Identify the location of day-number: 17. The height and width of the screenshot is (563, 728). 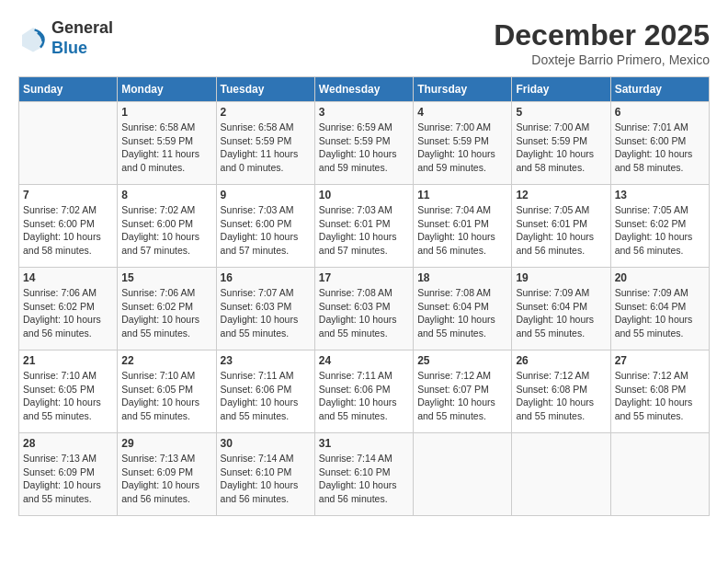
(364, 278).